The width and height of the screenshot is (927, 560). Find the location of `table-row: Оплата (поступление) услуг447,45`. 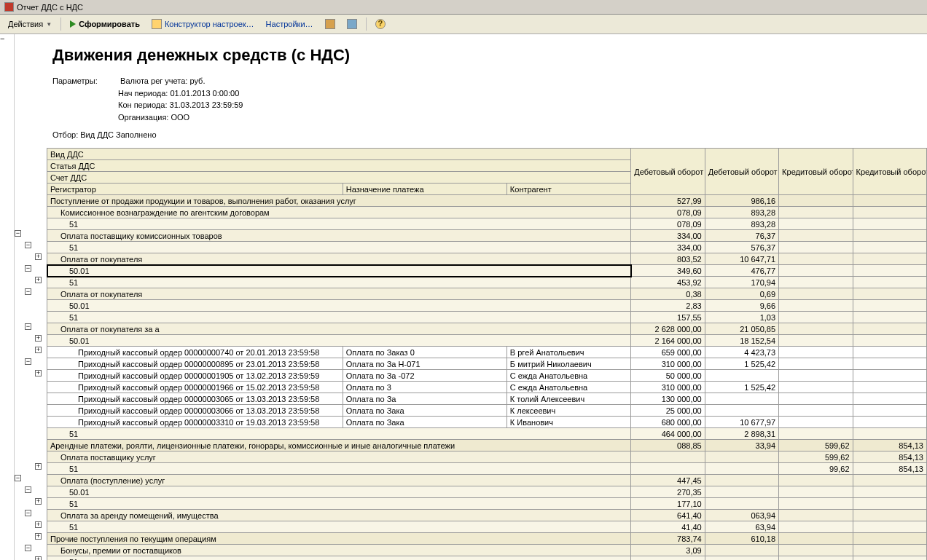

table-row: Оплата (поступление) услуг447,45 is located at coordinates (487, 481).